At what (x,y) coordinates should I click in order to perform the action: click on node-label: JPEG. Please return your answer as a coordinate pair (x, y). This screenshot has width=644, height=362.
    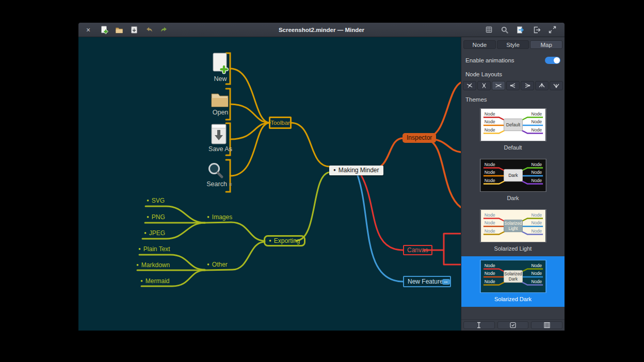
    Looking at the image, I should click on (157, 233).